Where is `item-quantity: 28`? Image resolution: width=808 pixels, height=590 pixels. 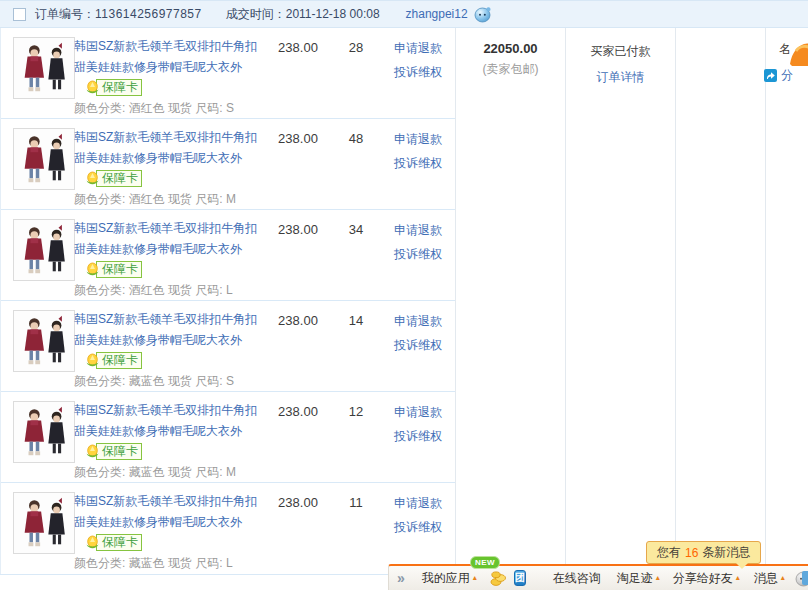 item-quantity: 28 is located at coordinates (356, 48).